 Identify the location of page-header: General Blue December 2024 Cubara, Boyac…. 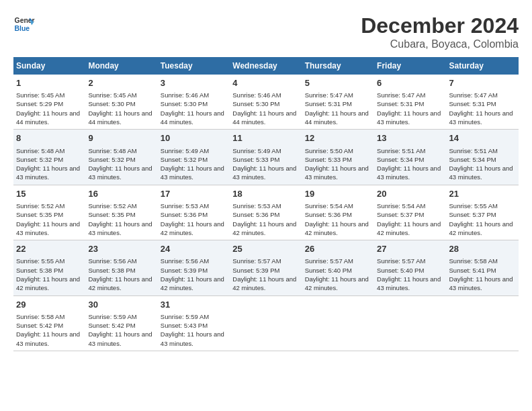
(266, 32).